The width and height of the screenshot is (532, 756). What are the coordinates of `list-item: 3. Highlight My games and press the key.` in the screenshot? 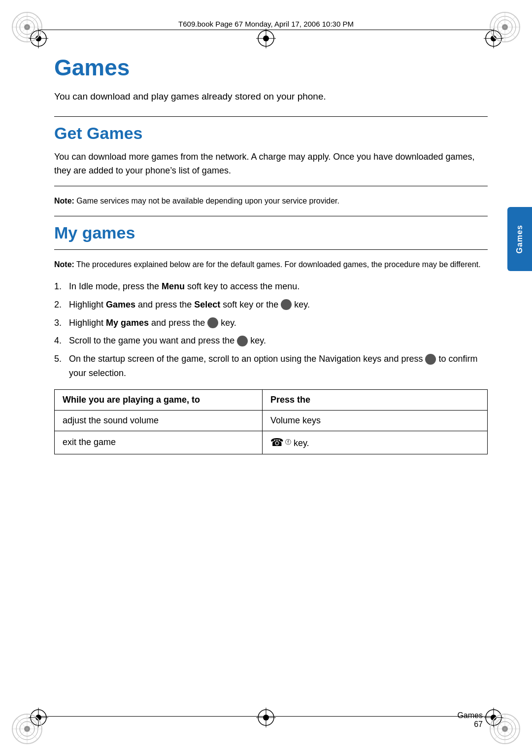 It's located at (271, 323).